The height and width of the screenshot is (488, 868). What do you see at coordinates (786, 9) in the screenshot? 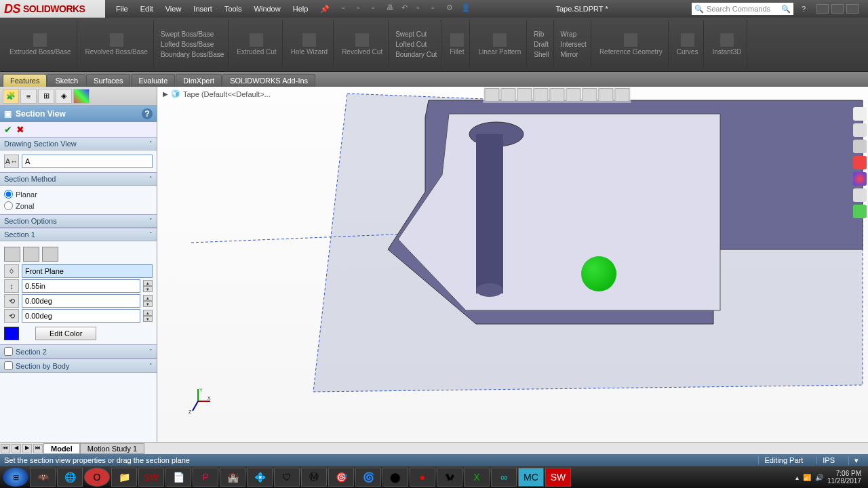
I see `search-go-icon: 🔍` at bounding box center [786, 9].